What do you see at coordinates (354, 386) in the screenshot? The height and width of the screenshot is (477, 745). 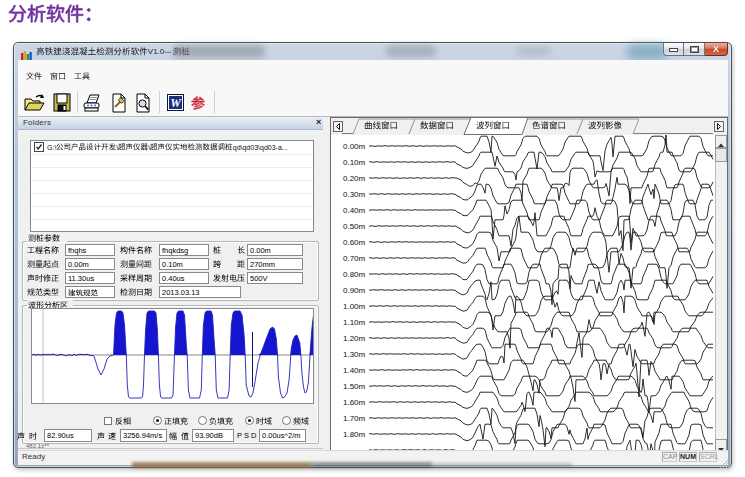 I see `svg-text: 1.50m` at bounding box center [354, 386].